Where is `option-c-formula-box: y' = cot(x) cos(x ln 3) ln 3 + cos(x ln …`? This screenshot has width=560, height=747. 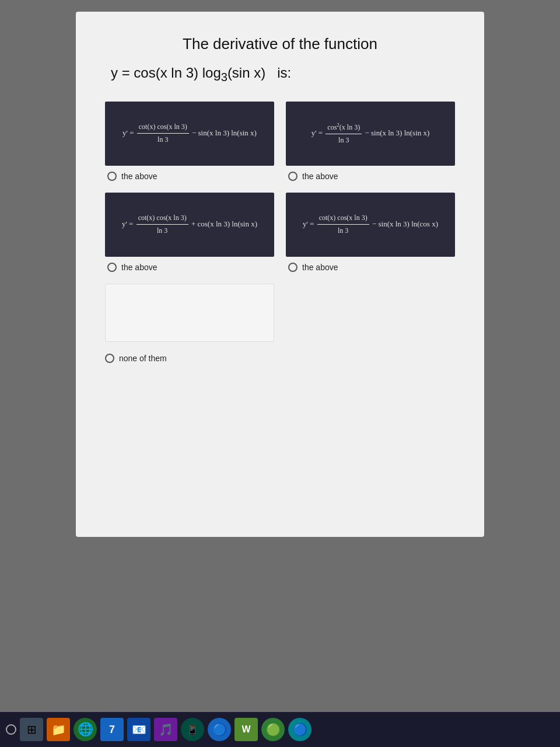 option-c-formula-box: y' = cot(x) cos(x ln 3) ln 3 + cos(x ln … is located at coordinates (190, 225).